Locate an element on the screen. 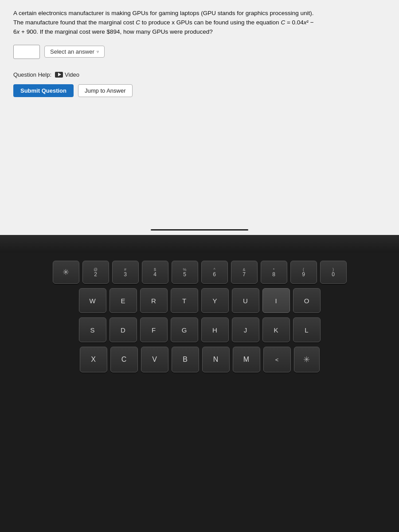 The width and height of the screenshot is (399, 532). key-4: $ 4 is located at coordinates (155, 272).